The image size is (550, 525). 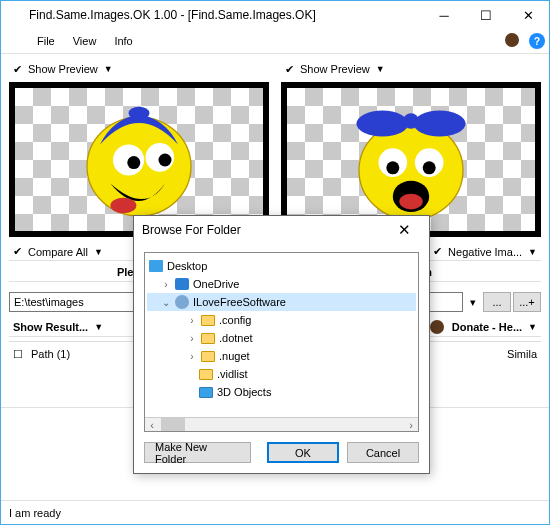 What do you see at coordinates (236, 338) in the screenshot?
I see `tree-item-label: .dotnet` at bounding box center [236, 338].